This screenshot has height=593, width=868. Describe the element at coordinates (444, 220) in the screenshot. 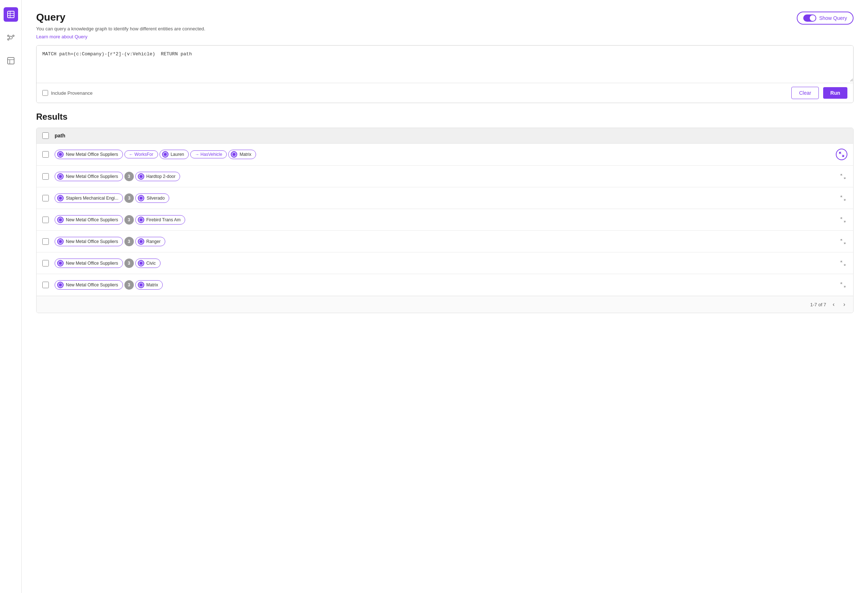

I see `row-content: New Metal Office Suppliers 3 Firebird Tr…` at that location.